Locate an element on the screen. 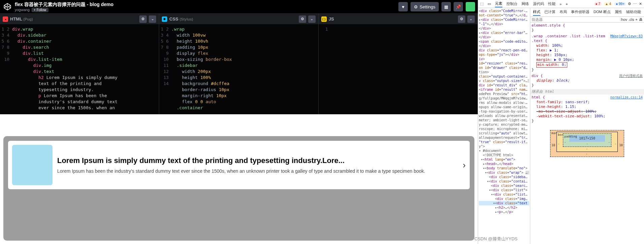 The height and width of the screenshot is (244, 644). box-model: margin- 10 10 - border---- padding---- 1… is located at coordinates (587, 144).